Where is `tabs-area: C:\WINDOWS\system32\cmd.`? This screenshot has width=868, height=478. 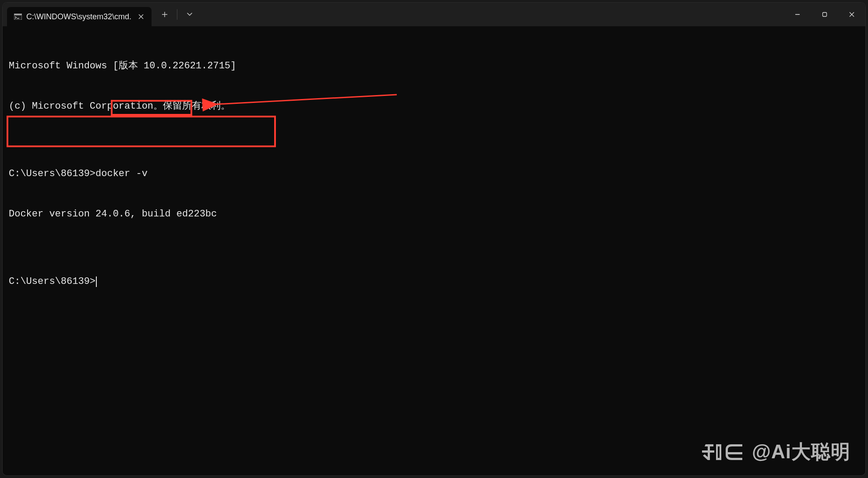
tabs-area: C:\WINDOWS\system32\cmd. is located at coordinates (77, 14).